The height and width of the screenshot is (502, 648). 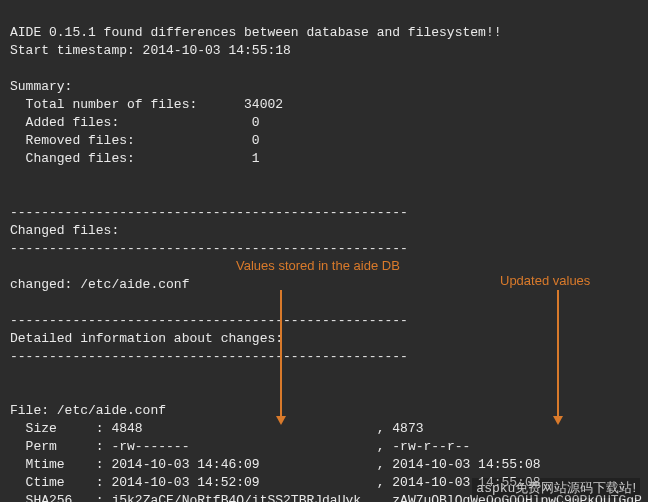 What do you see at coordinates (150, 50) in the screenshot?
I see `start-timestamp: Start timestamp: 2014-10-03 14:55:18` at bounding box center [150, 50].